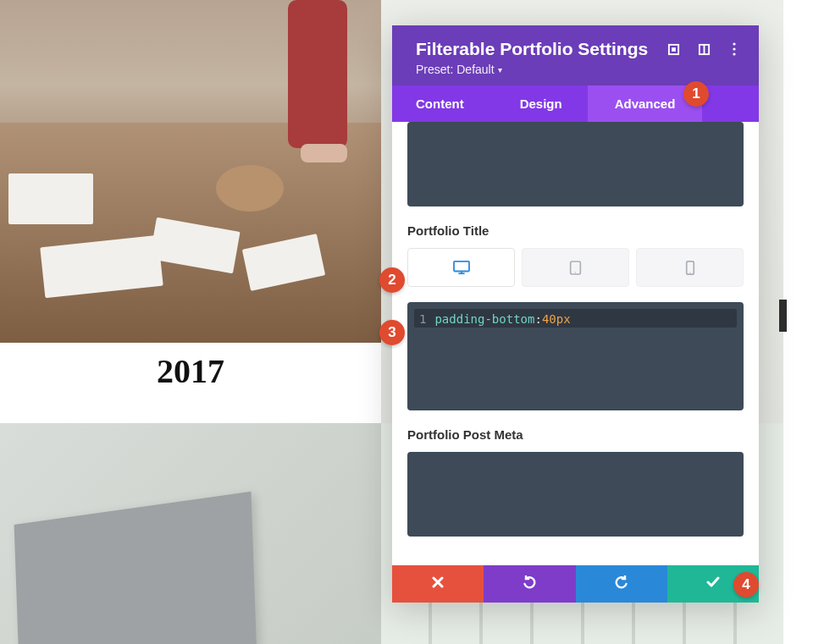  Describe the element at coordinates (191, 371) in the screenshot. I see `portfolio-year-label: 2017` at that location.